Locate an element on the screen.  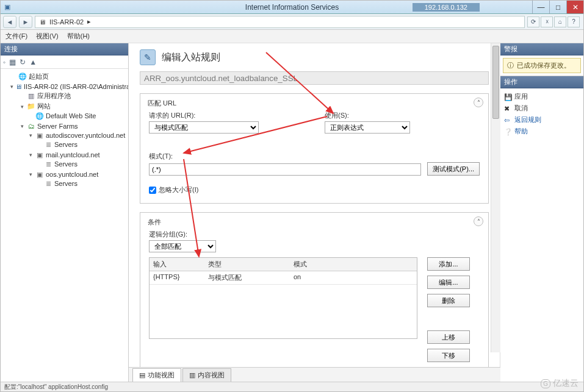
refresh-button: ⟳ is located at coordinates (533, 22).